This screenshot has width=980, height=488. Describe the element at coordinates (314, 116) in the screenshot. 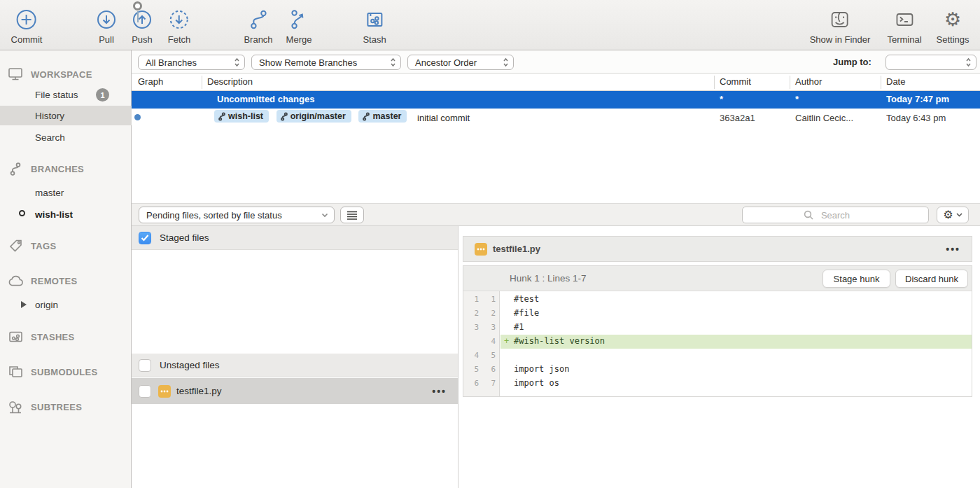

I see `branch-badge-origin-master: origin/master` at that location.